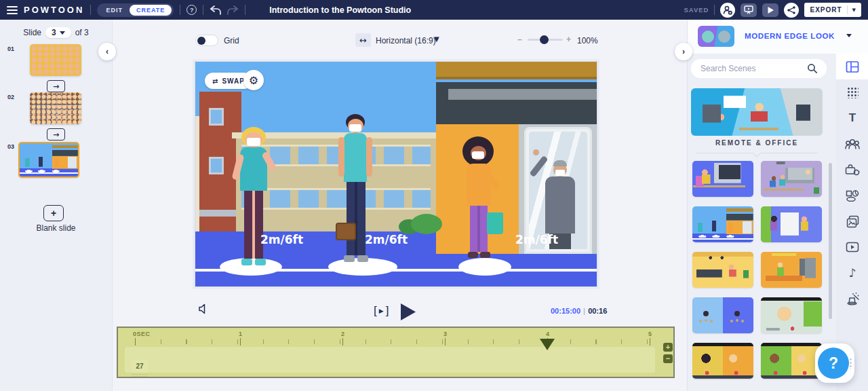 Image resolution: width=868 pixels, height=391 pixels. Describe the element at coordinates (363, 40) in the screenshot. I see `orientation-icon: ↔` at that location.